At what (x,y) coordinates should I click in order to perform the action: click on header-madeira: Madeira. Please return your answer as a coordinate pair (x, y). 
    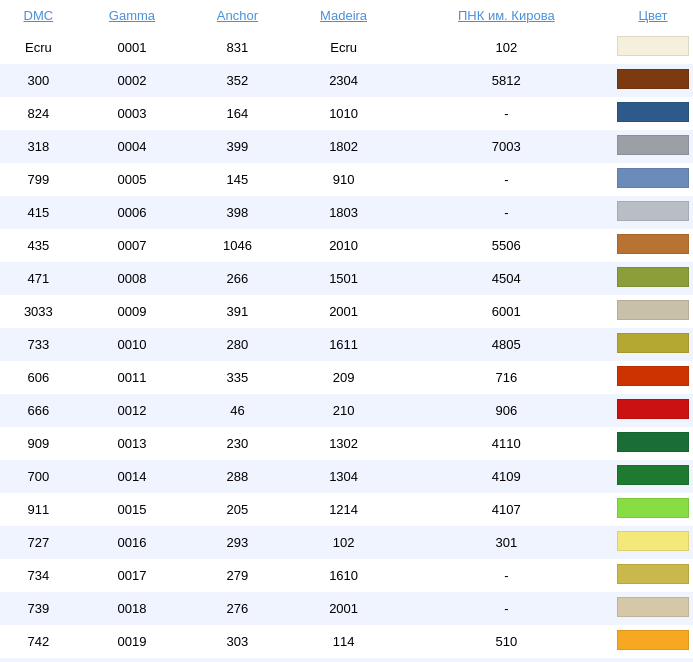
    Looking at the image, I should click on (344, 16).